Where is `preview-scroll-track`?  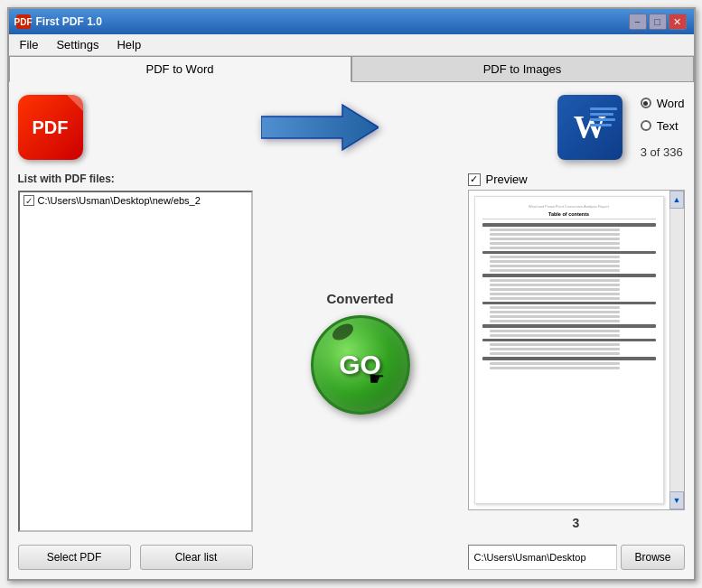
preview-scroll-track is located at coordinates (677, 350).